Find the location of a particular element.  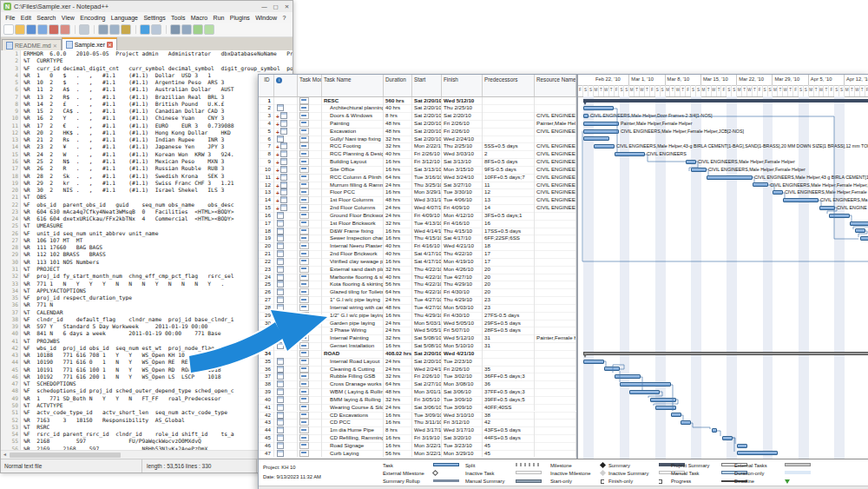

cell: Thu 4/29/10 is located at coordinates (462, 285).